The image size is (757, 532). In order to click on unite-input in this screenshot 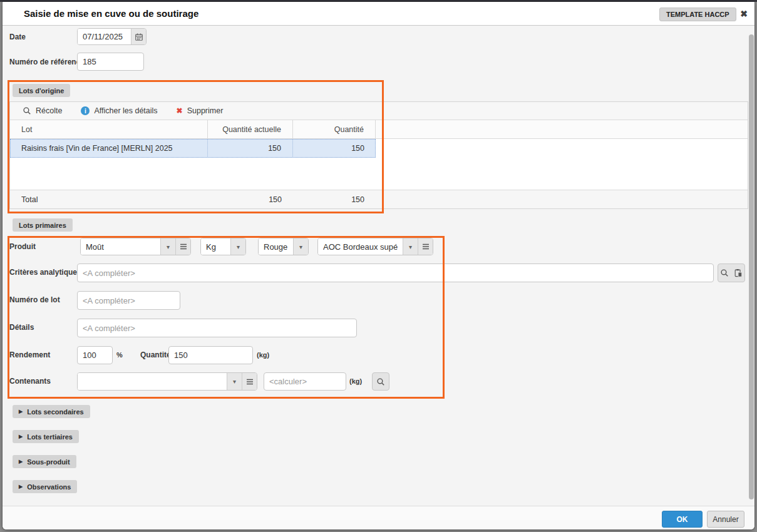, I will do `click(215, 247)`.